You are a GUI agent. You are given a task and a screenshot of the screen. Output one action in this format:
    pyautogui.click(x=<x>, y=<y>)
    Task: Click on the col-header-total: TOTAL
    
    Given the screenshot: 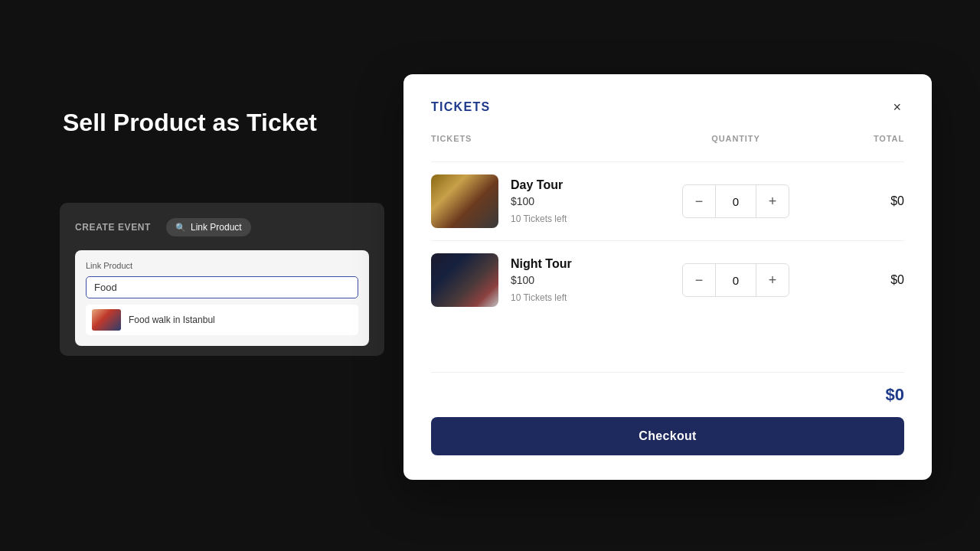 What is the action you would take?
    pyautogui.click(x=858, y=139)
    